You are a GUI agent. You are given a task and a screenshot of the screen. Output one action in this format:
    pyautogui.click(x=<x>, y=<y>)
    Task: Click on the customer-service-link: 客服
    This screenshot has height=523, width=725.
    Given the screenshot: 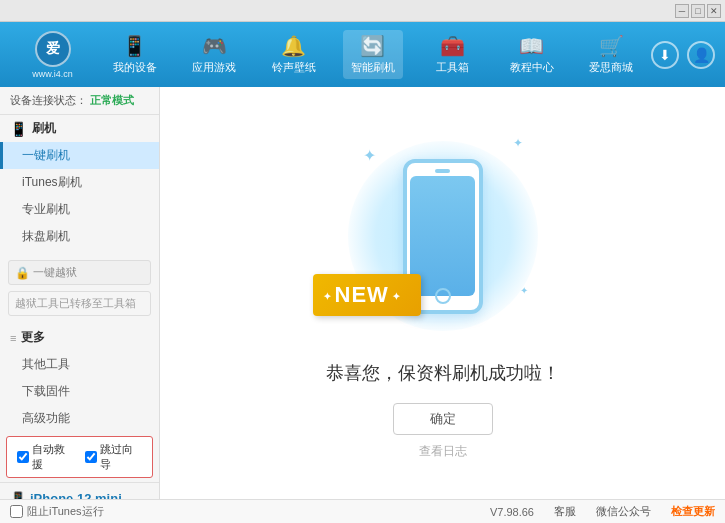 What is the action you would take?
    pyautogui.click(x=565, y=512)
    